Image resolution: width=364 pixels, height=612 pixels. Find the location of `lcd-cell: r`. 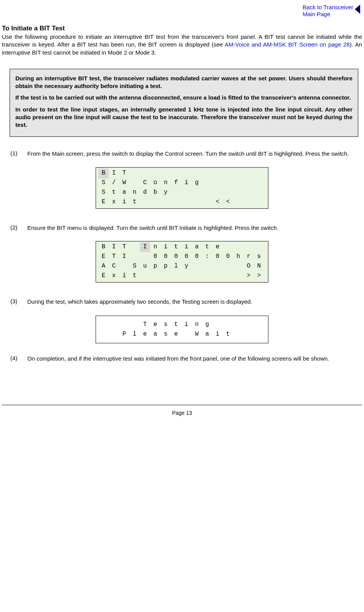

lcd-cell: r is located at coordinates (249, 257).